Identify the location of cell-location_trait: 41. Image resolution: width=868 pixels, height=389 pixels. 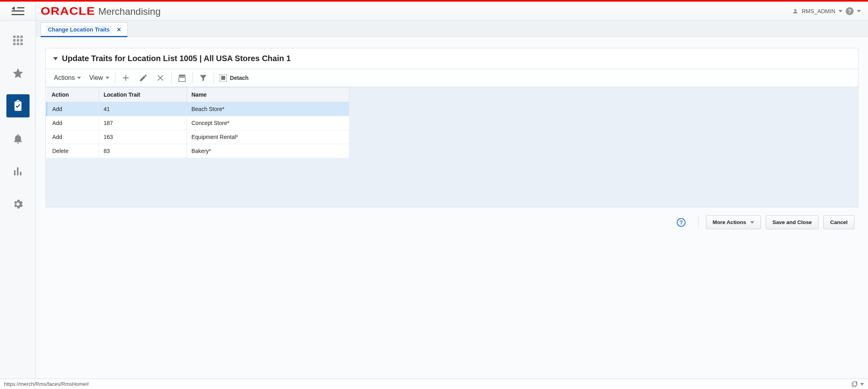
(143, 109).